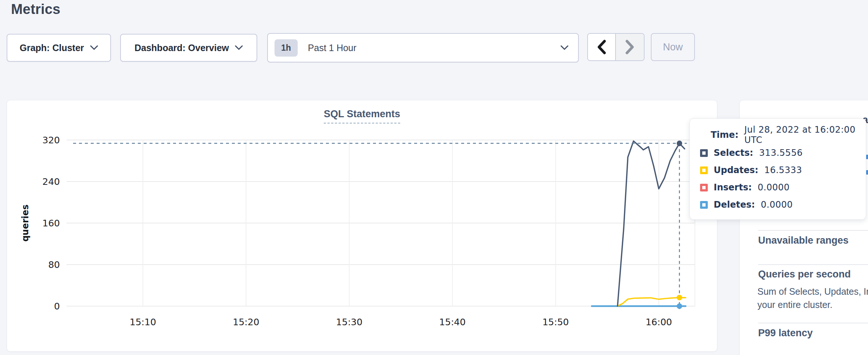 This screenshot has height=355, width=868. I want to click on y-tick-label: 80, so click(54, 265).